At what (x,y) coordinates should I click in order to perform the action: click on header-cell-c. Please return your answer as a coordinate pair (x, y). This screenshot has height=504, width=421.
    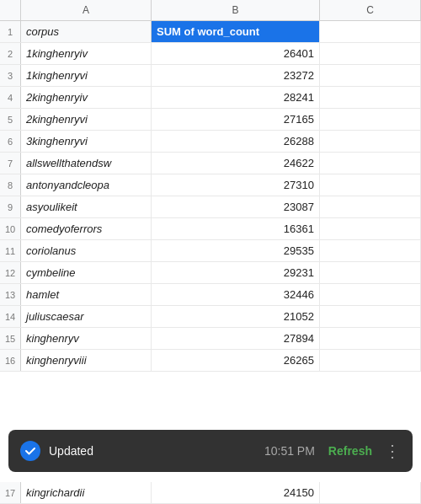
    Looking at the image, I should click on (370, 32).